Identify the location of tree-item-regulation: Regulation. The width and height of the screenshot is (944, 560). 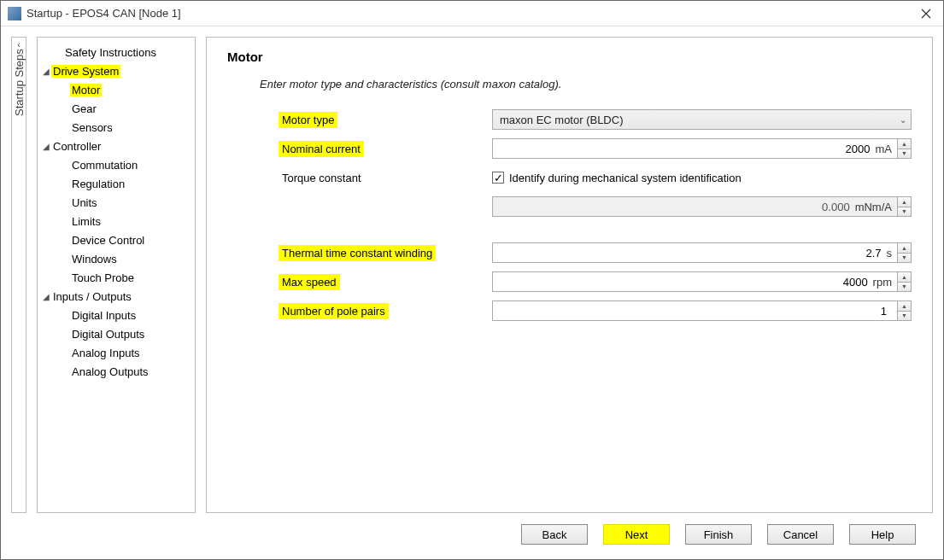
(116, 184).